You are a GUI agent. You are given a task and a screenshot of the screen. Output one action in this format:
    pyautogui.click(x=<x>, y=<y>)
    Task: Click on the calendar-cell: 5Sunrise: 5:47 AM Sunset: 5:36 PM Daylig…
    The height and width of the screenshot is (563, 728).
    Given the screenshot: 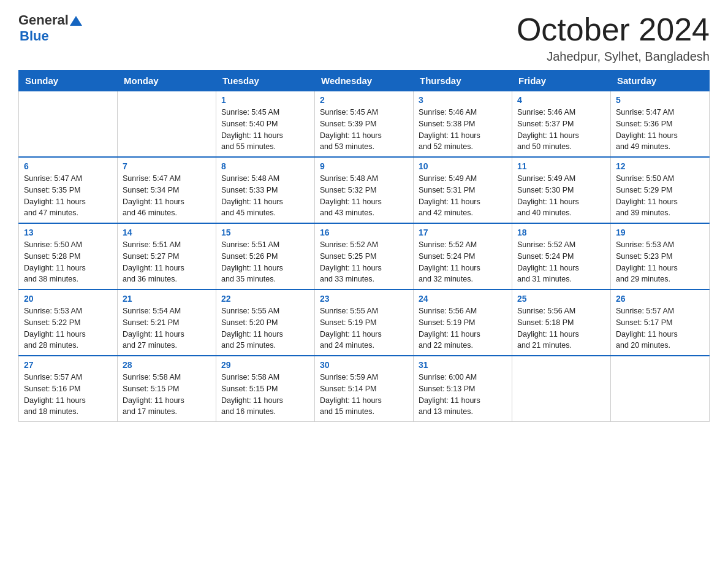 What is the action you would take?
    pyautogui.click(x=661, y=124)
    